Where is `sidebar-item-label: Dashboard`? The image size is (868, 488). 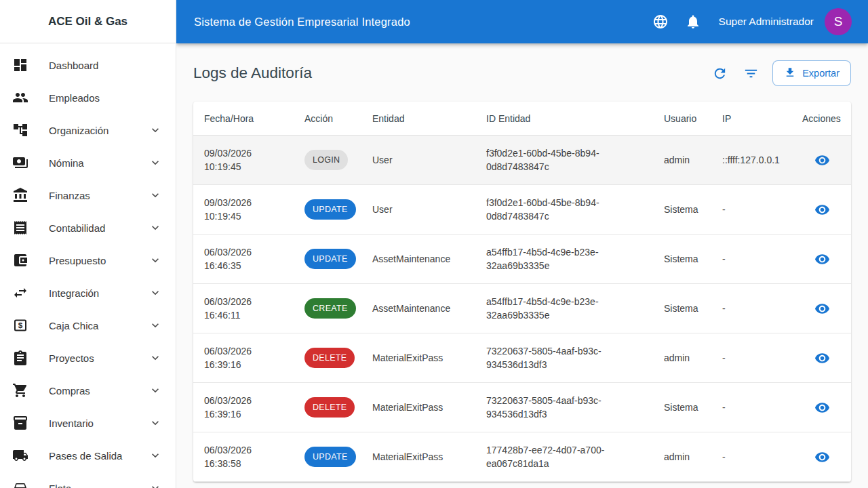 sidebar-item-label: Dashboard is located at coordinates (99, 65).